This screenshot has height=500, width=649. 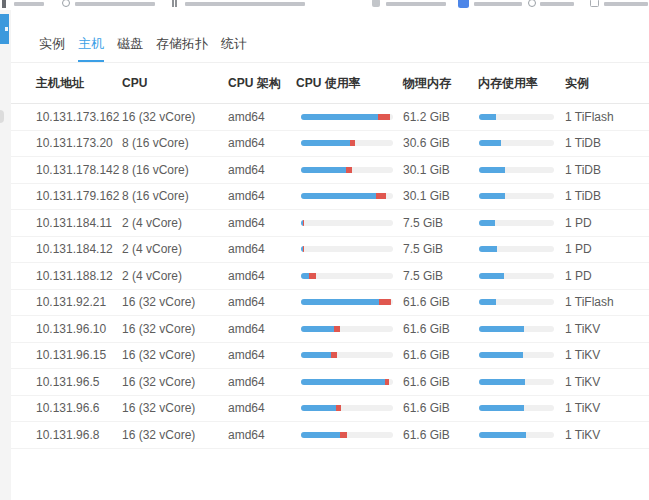 What do you see at coordinates (330, 118) in the screenshot?
I see `table-row: 10.131.173.16216 (32 vCore)amd6461.2 GiB…` at bounding box center [330, 118].